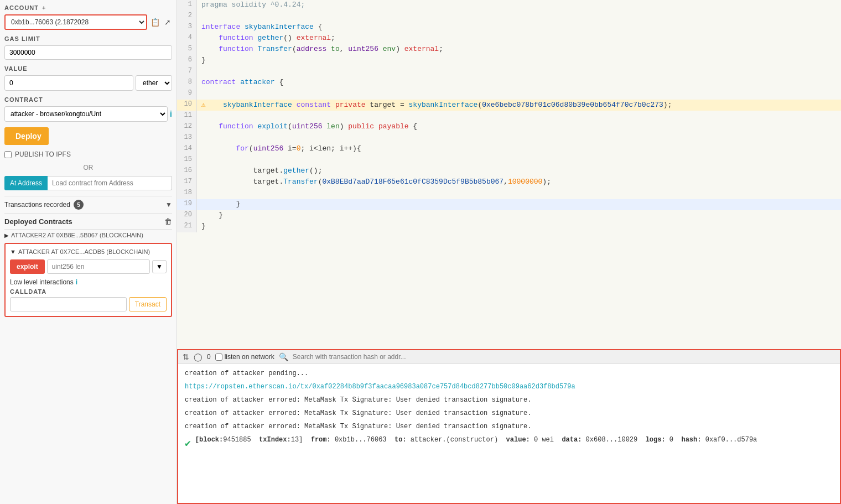  I want to click on deployed-contract-panel: ▼ ATTACKER AT 0X7CE...ACDB5 (BLOCKCHAIN)…, so click(89, 280).